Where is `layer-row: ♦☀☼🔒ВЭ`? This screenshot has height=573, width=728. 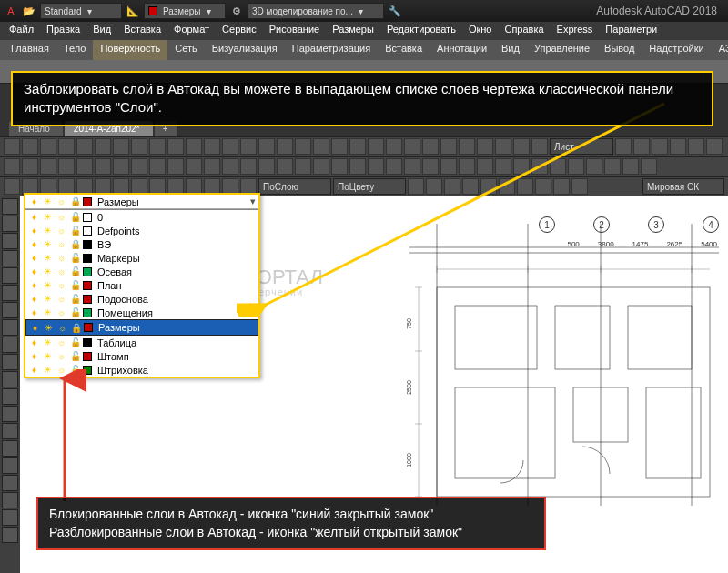 layer-row: ♦☀☼🔒ВЭ is located at coordinates (142, 244).